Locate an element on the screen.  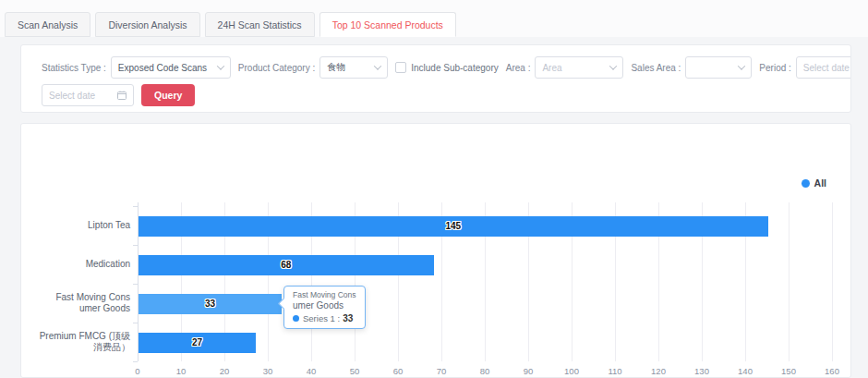
x-axis-tick-label: 10 is located at coordinates (181, 372).